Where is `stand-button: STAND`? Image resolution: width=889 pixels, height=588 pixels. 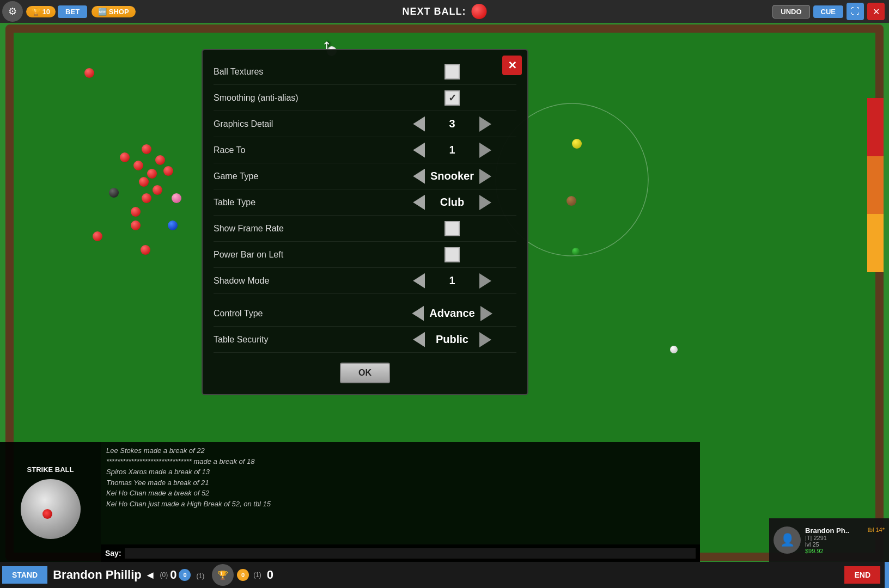
stand-button: STAND is located at coordinates (25, 575).